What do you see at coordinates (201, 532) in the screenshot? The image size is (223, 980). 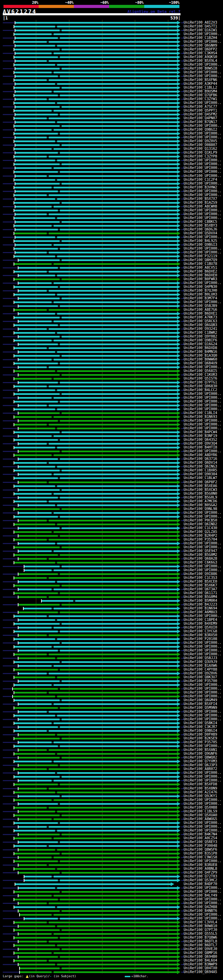 I see `hit-label: UniRef100_Q2LZA5` at bounding box center [201, 532].